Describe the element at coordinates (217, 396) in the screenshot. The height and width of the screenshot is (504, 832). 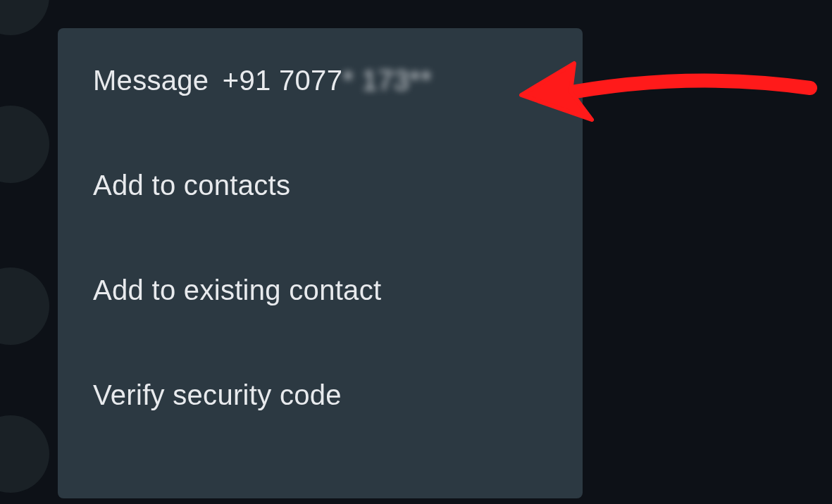
I see `menu-item-label: Verify security code` at that location.